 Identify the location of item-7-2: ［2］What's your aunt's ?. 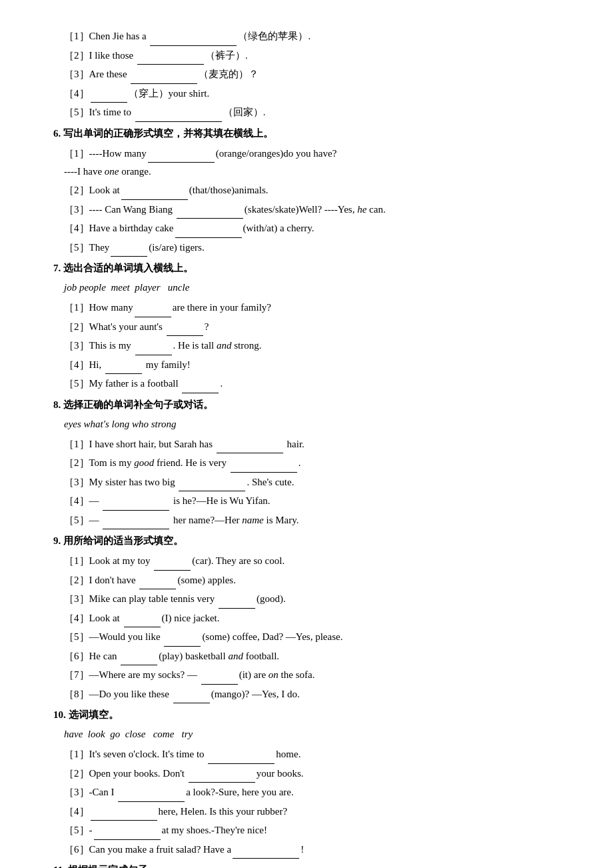
(312, 327).